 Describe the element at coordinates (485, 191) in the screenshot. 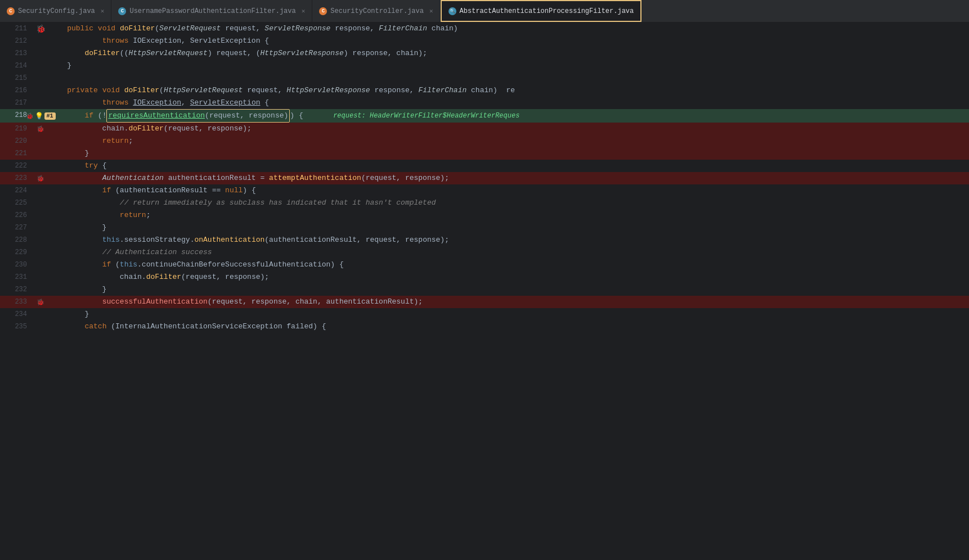

I see `code-line-224: 224 if (authenticationResult == null) {` at that location.